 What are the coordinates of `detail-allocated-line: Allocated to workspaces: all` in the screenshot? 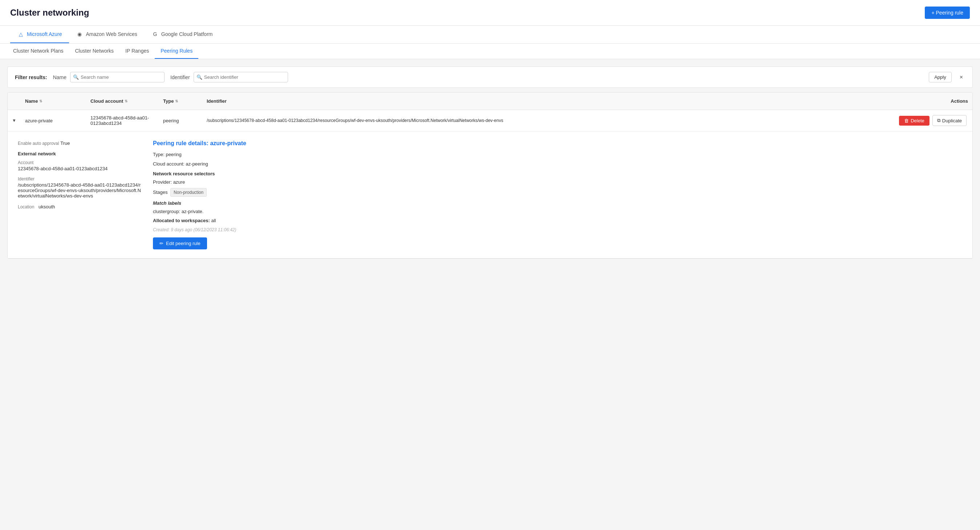 It's located at (558, 221).